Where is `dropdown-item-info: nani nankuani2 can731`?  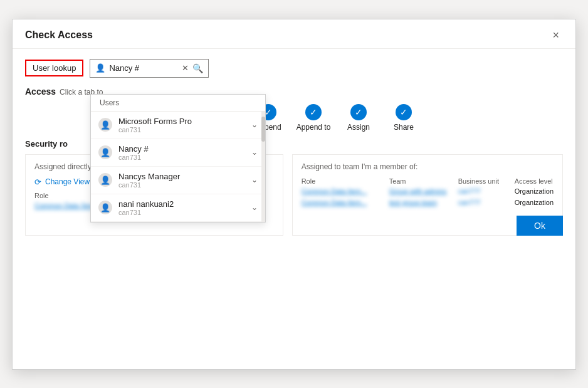 dropdown-item-info: nani nankuani2 can731 is located at coordinates (182, 208).